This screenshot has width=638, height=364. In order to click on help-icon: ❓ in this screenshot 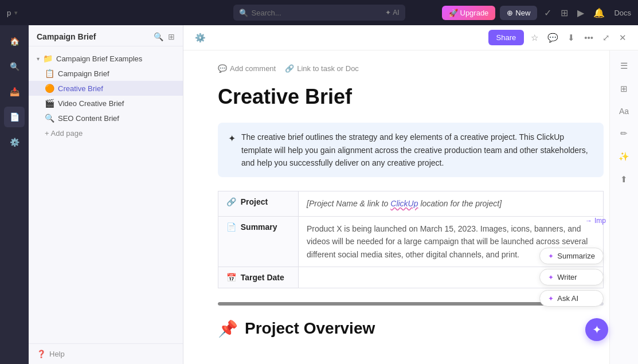, I will do `click(41, 354)`.